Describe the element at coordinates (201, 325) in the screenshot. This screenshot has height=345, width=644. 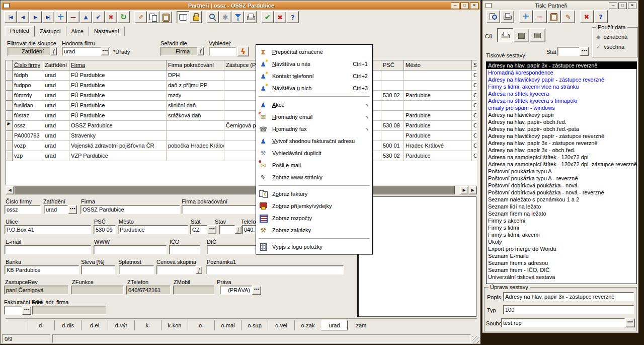
I see `bottom-tab: o-` at that location.